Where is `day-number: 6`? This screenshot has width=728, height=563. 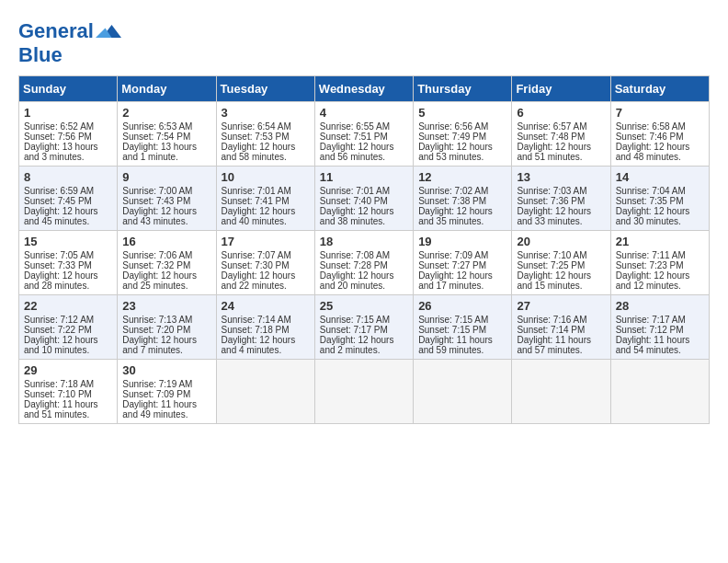 day-number: 6 is located at coordinates (561, 112).